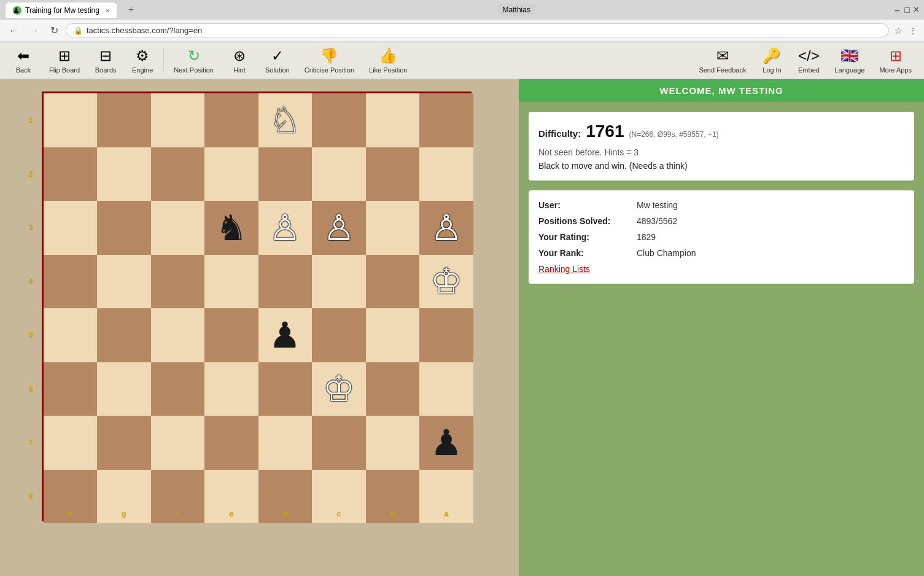 This screenshot has width=924, height=576. Describe the element at coordinates (588, 253) in the screenshot. I see `rank-label: Your Rank:` at that location.